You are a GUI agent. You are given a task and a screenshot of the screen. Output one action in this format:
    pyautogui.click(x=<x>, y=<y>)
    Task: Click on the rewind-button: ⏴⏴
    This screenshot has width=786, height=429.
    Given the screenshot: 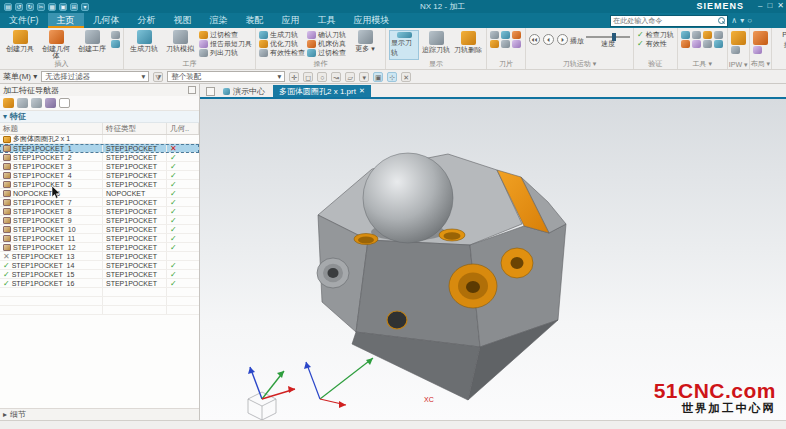 What is the action you would take?
    pyautogui.click(x=534, y=40)
    